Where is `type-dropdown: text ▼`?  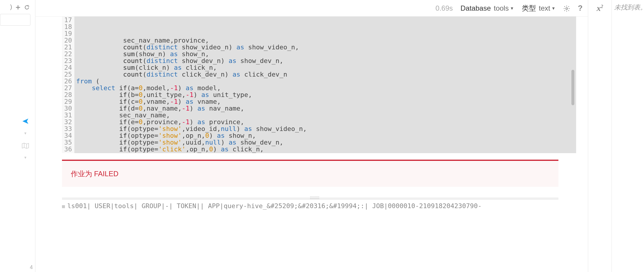 type-dropdown: text ▼ is located at coordinates (547, 8).